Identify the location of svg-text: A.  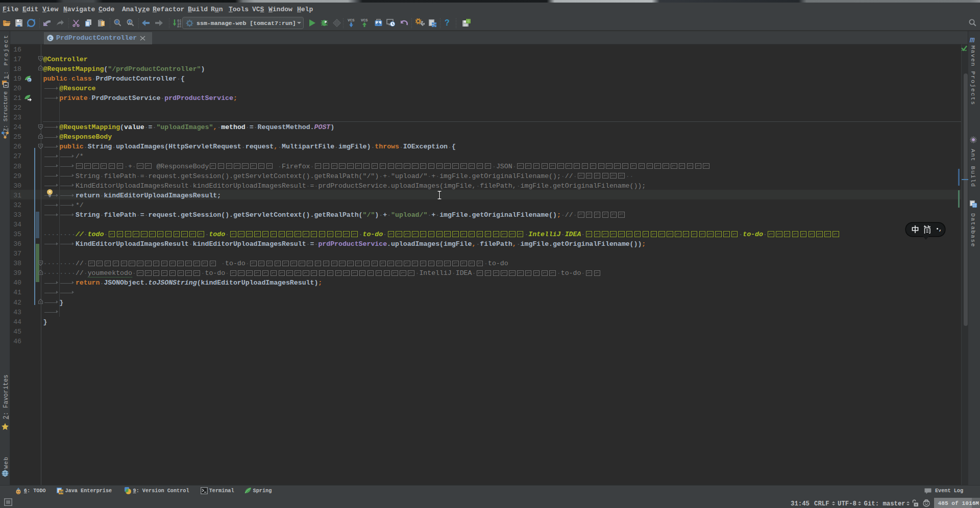
(130, 23).